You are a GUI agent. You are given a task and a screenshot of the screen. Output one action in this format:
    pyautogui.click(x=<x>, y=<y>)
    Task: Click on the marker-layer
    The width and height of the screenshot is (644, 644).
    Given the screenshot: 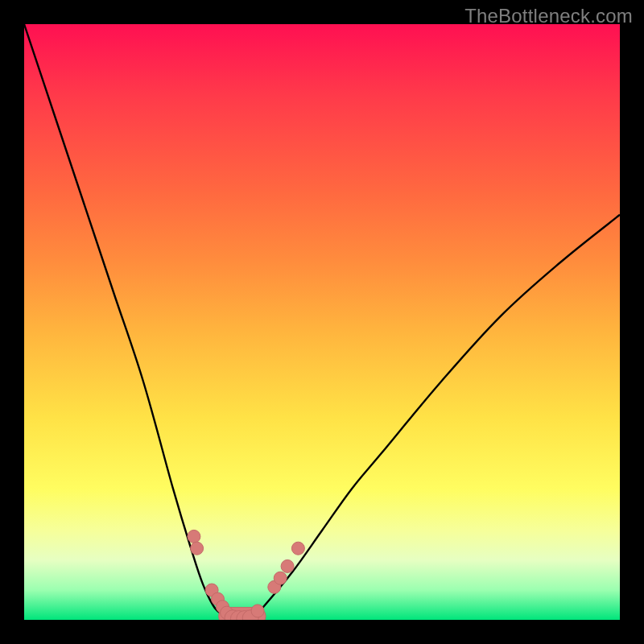 What is the action you would take?
    pyautogui.click(x=246, y=575)
    